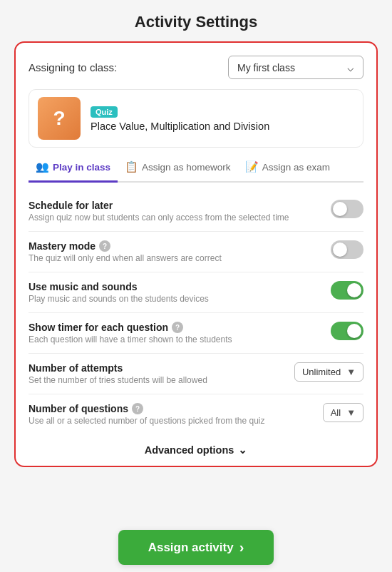  Describe the element at coordinates (196, 334) in the screenshot. I see `setting-row-show-timer: Show timer for each question ? Each ques…` at that location.